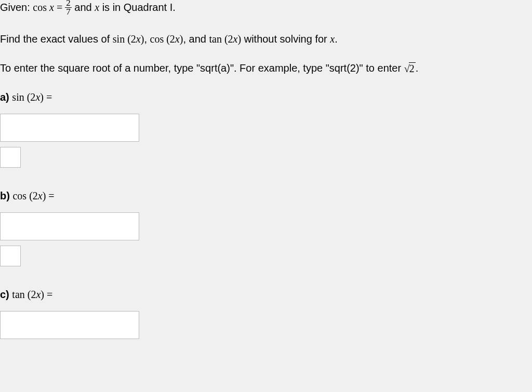 The image size is (532, 392). Describe the element at coordinates (266, 325) in the screenshot. I see `answer-block-c` at that location.